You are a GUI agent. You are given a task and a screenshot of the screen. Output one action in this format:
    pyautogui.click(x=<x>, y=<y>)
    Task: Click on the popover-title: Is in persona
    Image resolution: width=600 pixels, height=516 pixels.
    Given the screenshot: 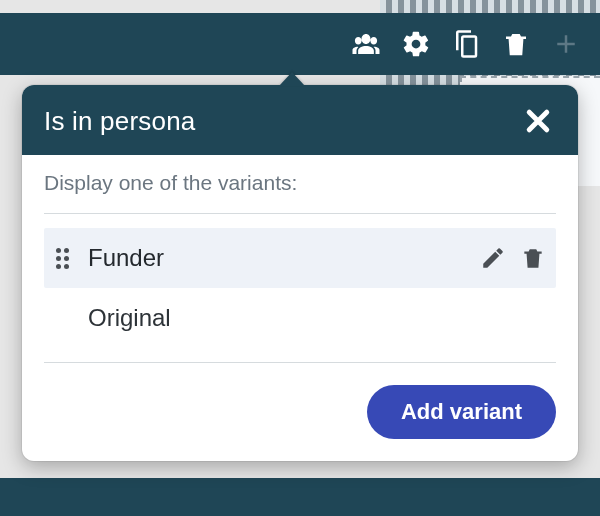 What is the action you would take?
    pyautogui.click(x=120, y=122)
    